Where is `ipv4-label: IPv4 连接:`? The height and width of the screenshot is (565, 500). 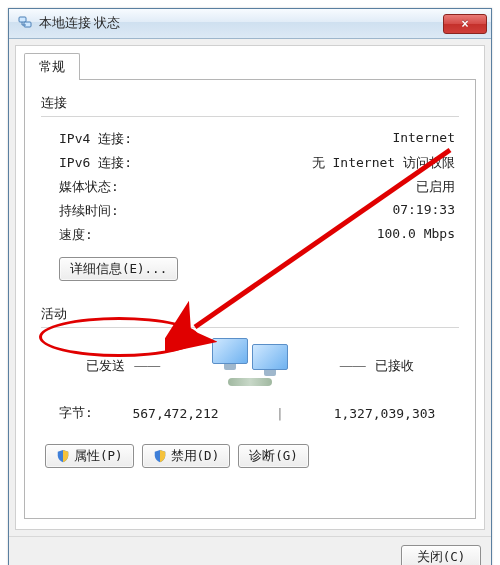
ipv4-label: IPv4 连接: is located at coordinates (124, 139).